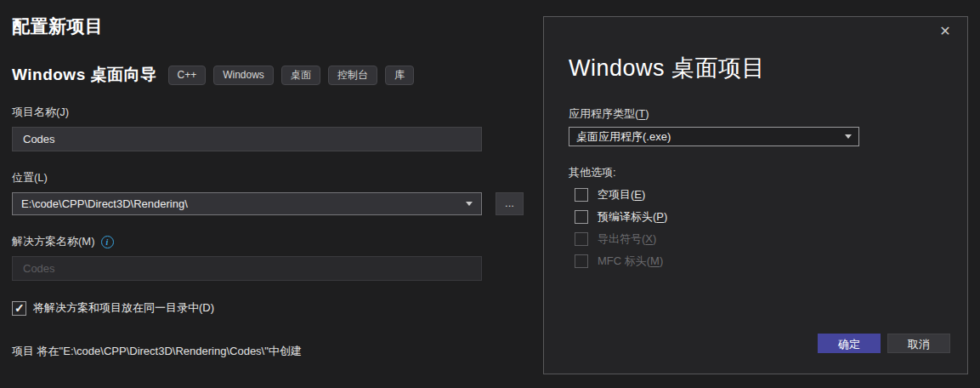 The width and height of the screenshot is (980, 388). What do you see at coordinates (85, 75) in the screenshot?
I see `wizard-title: Windows 桌面向导` at bounding box center [85, 75].